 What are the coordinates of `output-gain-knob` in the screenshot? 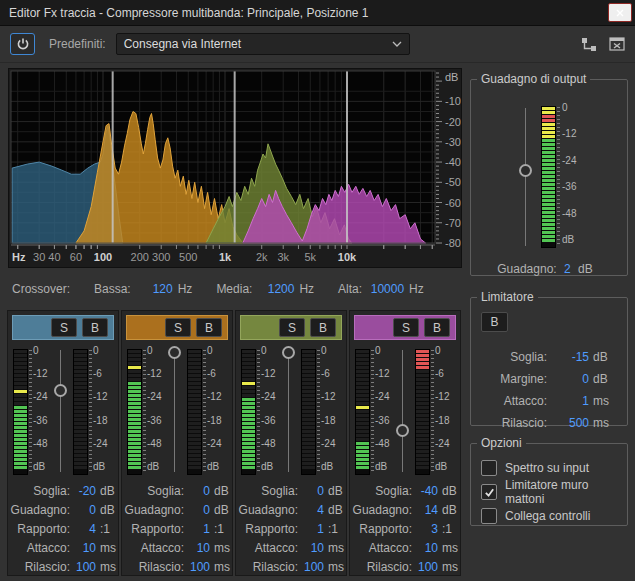 It's located at (526, 170).